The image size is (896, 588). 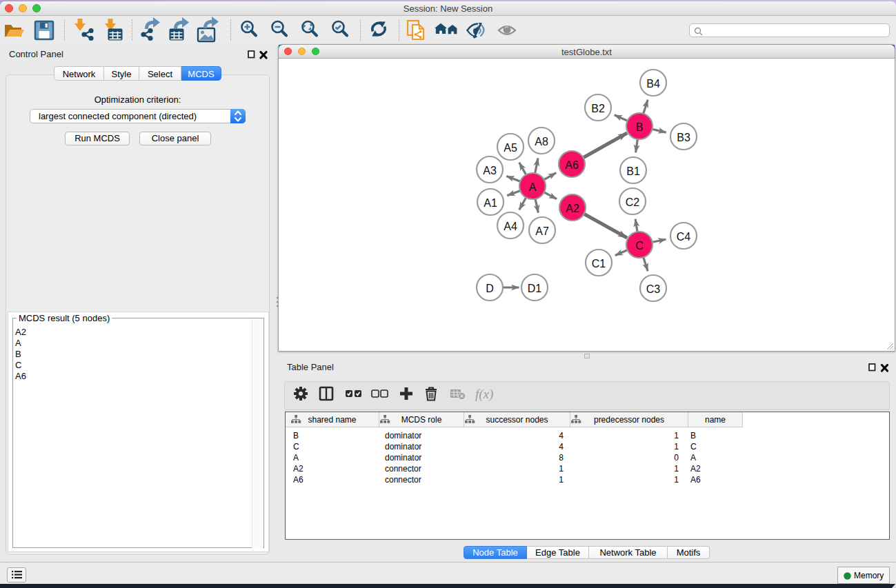 I want to click on svg-text: B3, so click(x=684, y=138).